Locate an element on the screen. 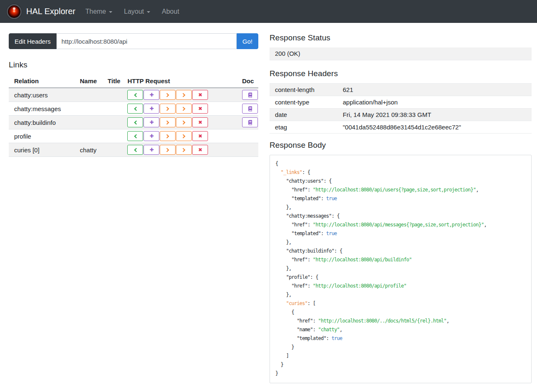 The width and height of the screenshot is (537, 392). response-header-name: date is located at coordinates (304, 115).